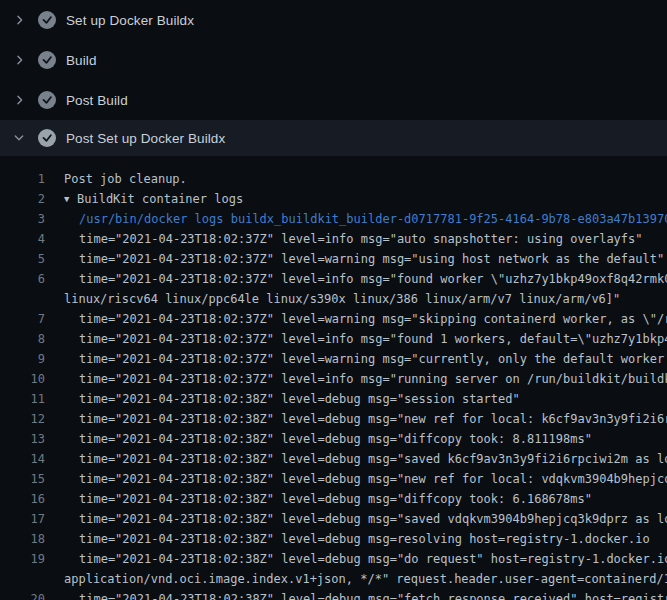 This screenshot has width=667, height=600. What do you see at coordinates (334, 20) in the screenshot?
I see `step-row: Set up Docker Buildx` at bounding box center [334, 20].